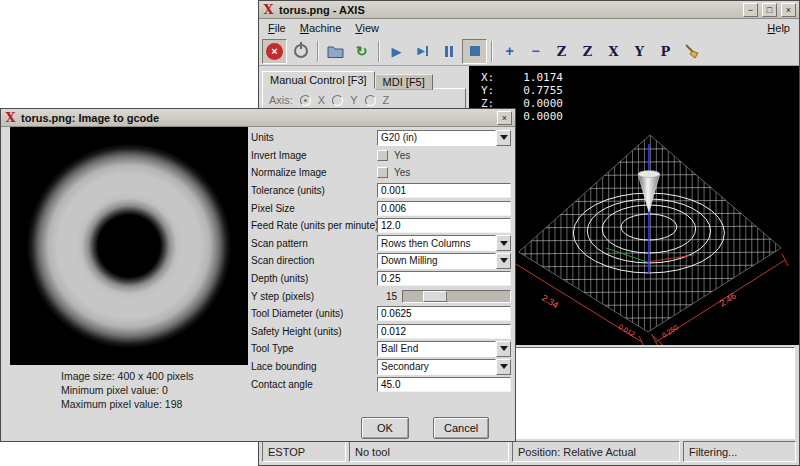  I want to click on run-button: ▶, so click(396, 52).